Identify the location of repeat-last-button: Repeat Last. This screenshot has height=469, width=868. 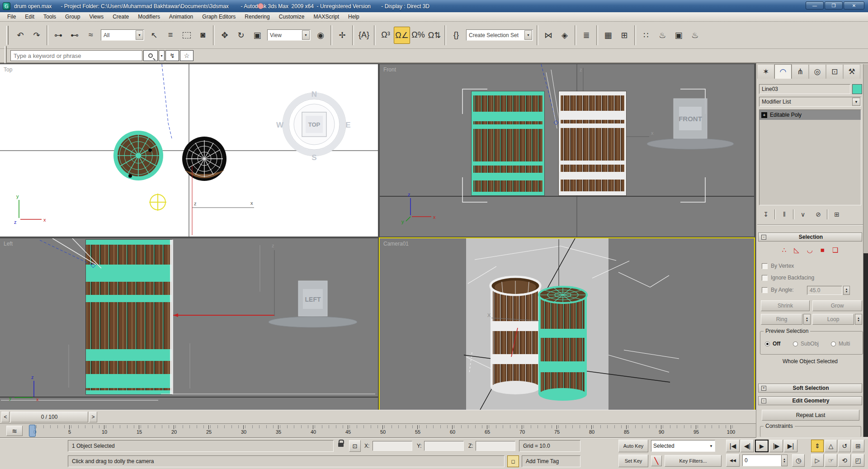
(811, 415).